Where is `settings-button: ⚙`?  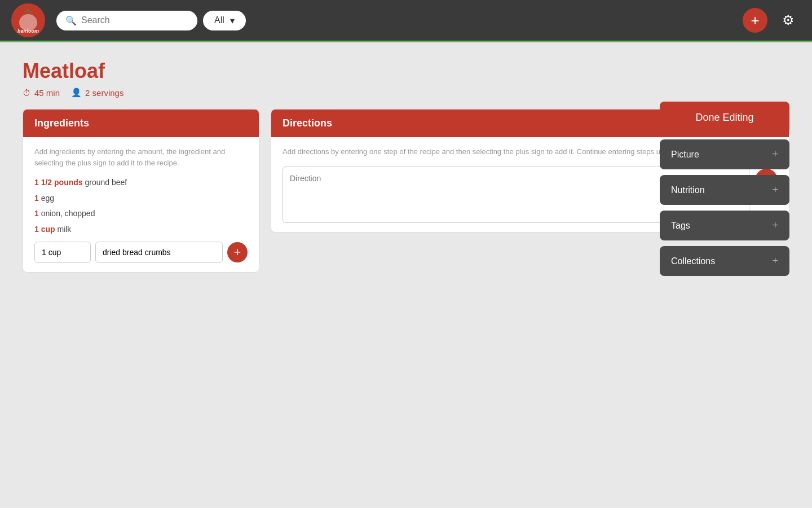 settings-button: ⚙ is located at coordinates (788, 20).